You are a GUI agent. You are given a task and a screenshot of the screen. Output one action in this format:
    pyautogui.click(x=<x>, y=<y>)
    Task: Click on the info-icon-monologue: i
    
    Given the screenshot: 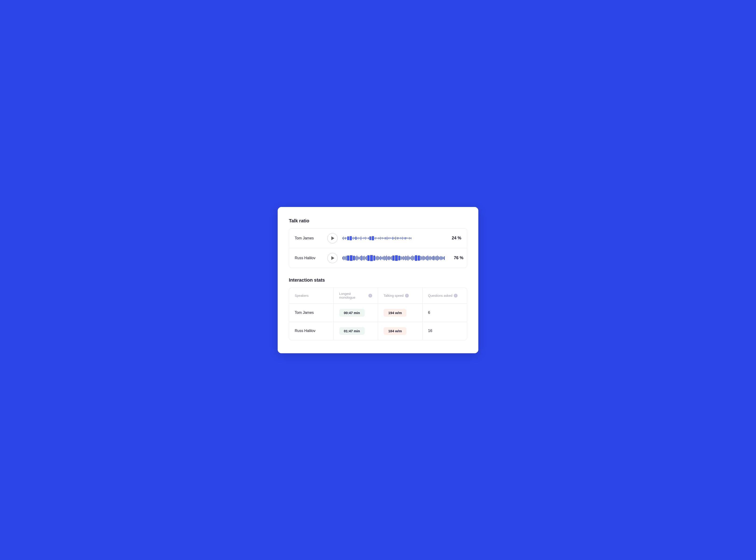 What is the action you would take?
    pyautogui.click(x=370, y=296)
    